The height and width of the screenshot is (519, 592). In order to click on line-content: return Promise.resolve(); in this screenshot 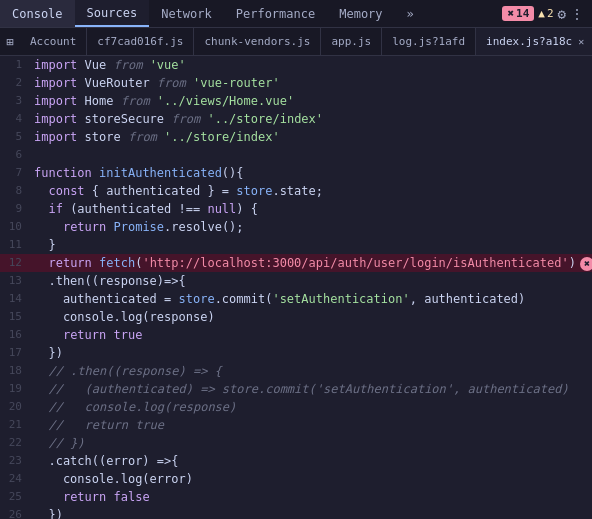, I will do `click(137, 227)`.